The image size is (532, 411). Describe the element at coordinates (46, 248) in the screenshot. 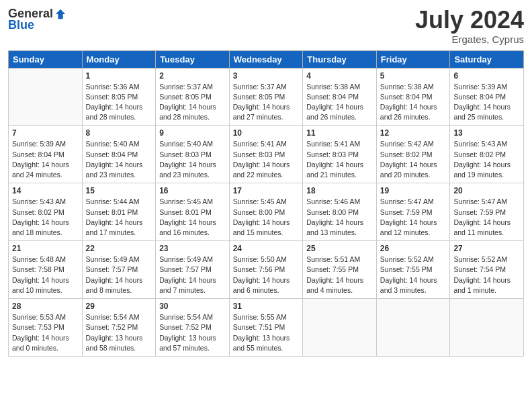

I see `day-number: 21` at that location.